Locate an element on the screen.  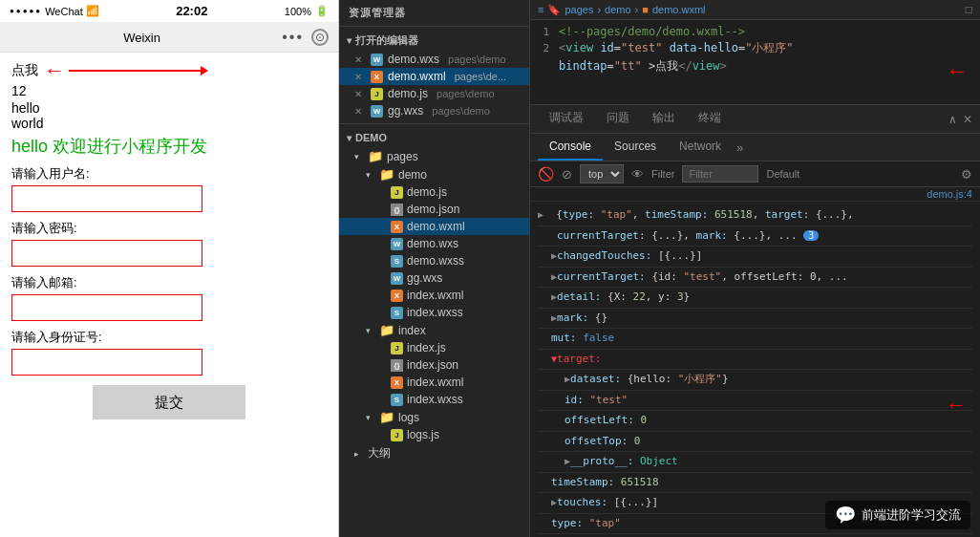
tree-item-demo-wxs: Wdemo.wxs is located at coordinates (434, 244).